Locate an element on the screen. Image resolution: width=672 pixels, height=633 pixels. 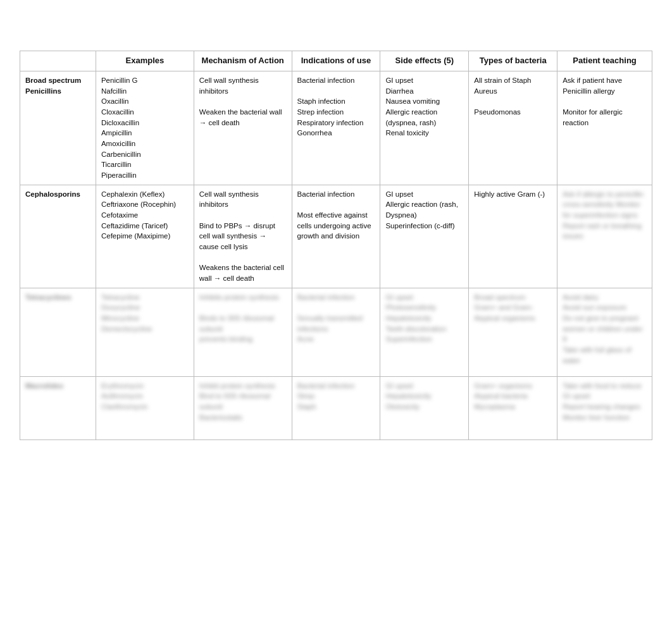
row-label-blurred-3: Tetracyclines is located at coordinates (58, 332).